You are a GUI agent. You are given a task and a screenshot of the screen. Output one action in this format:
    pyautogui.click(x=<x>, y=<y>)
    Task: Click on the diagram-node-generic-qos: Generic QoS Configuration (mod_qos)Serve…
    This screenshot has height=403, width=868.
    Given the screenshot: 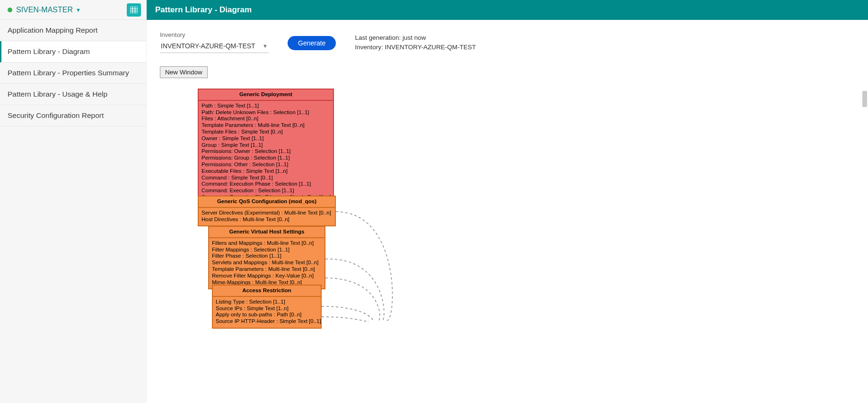 What is the action you would take?
    pyautogui.click(x=267, y=211)
    